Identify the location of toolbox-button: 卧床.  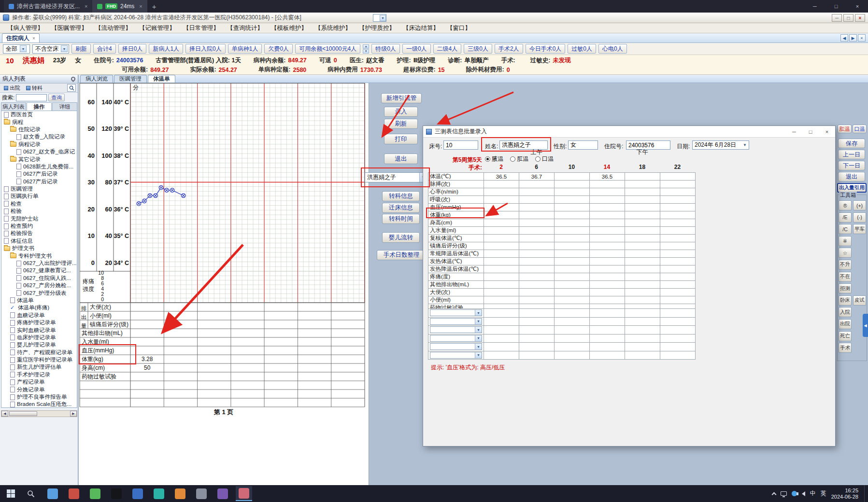
(845, 300).